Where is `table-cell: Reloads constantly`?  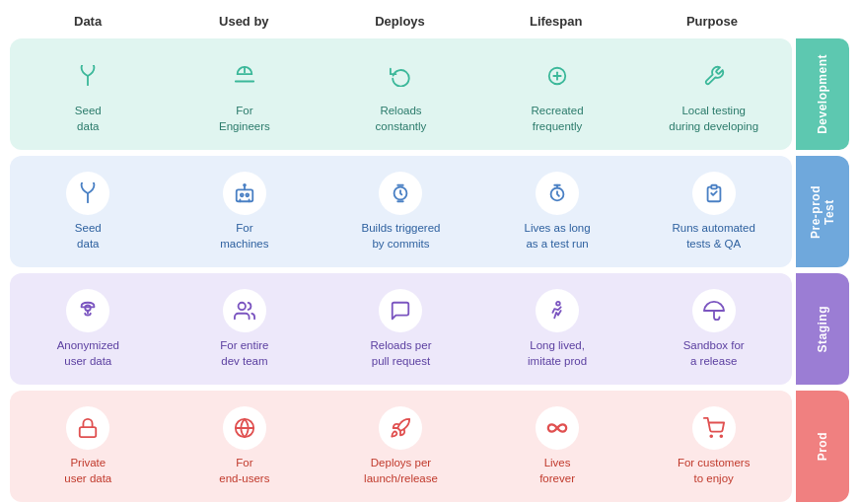
table-cell: Reloads constantly is located at coordinates (400, 95).